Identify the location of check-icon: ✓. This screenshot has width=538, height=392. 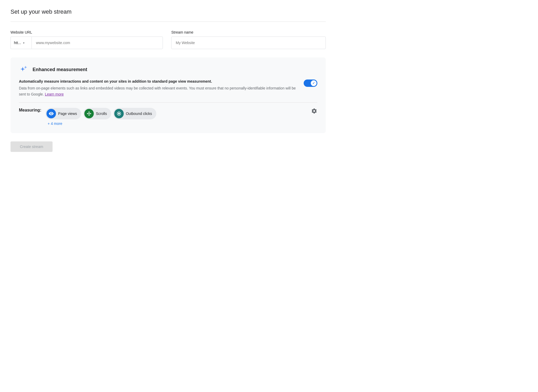
(314, 83).